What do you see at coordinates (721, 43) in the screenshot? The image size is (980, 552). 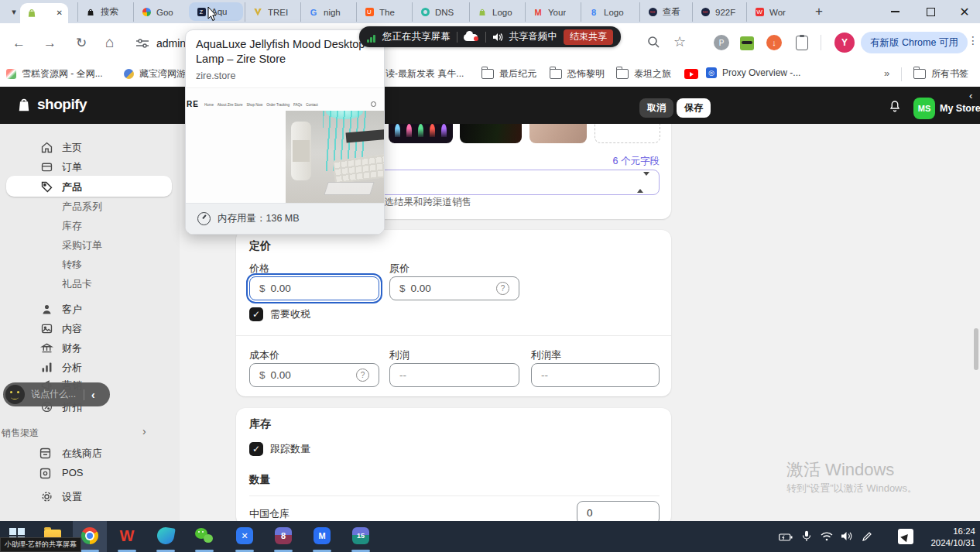 I see `extension-p-icon: P` at bounding box center [721, 43].